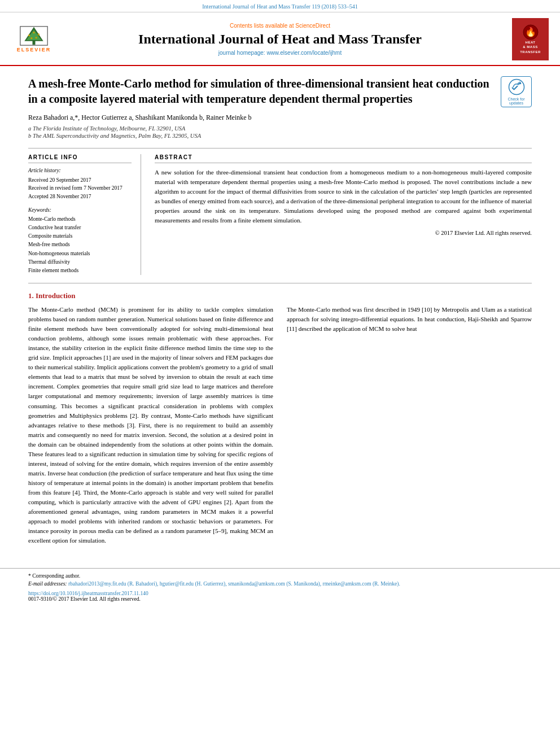 Image resolution: width=560 pixels, height=747 pixels. What do you see at coordinates (280, 296) in the screenshot?
I see `section-1-heading: 1. Introduction` at bounding box center [280, 296].